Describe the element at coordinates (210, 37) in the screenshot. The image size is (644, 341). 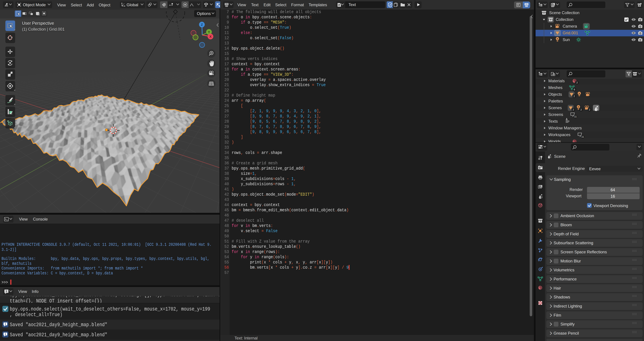
I see `svg-text: X` at that location.